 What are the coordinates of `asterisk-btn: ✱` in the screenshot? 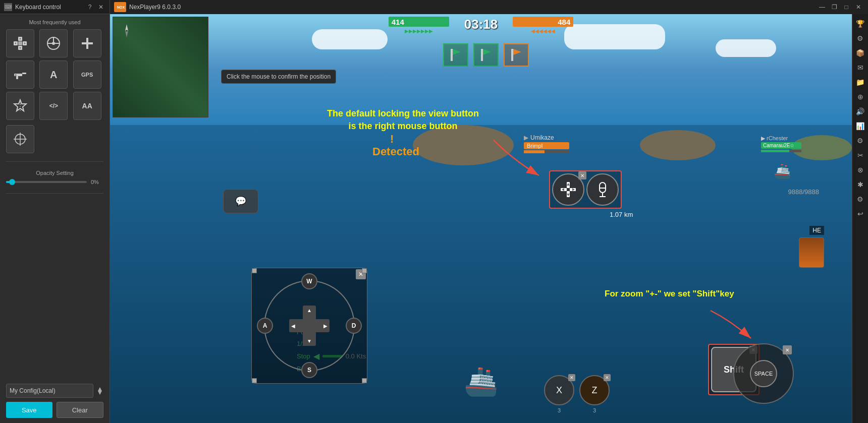 It's located at (860, 185).